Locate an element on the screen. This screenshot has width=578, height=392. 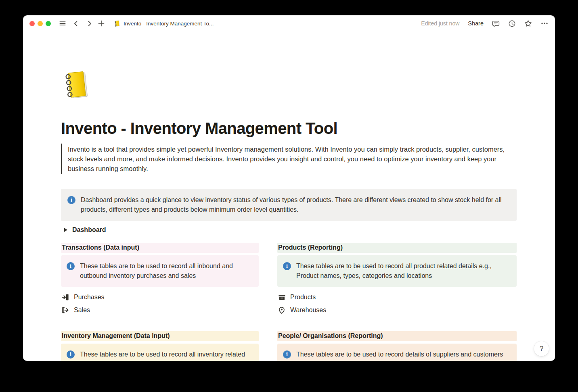
page-icon-notebook is located at coordinates (77, 85).